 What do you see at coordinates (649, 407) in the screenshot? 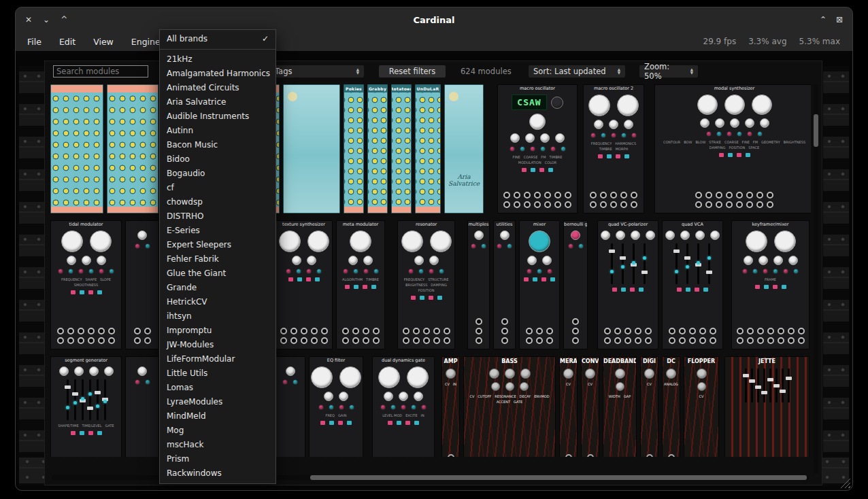
I see `module-digi: DIGICV` at bounding box center [649, 407].